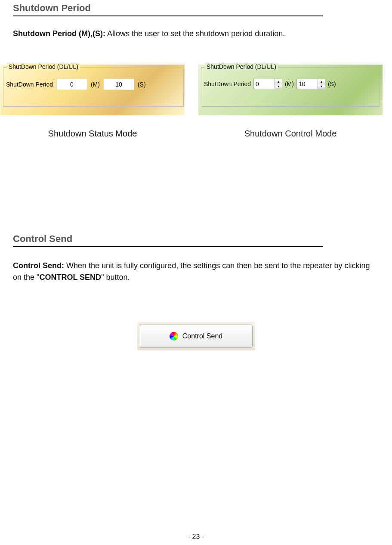 This screenshot has width=392, height=545. I want to click on color-wheel-icon, so click(174, 336).